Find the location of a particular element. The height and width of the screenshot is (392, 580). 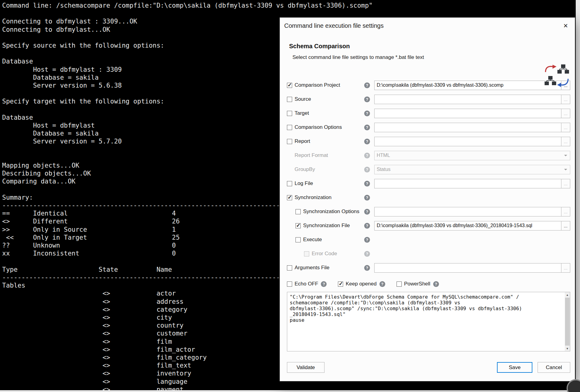

keep-opened-option: Keep opened ? is located at coordinates (361, 284).